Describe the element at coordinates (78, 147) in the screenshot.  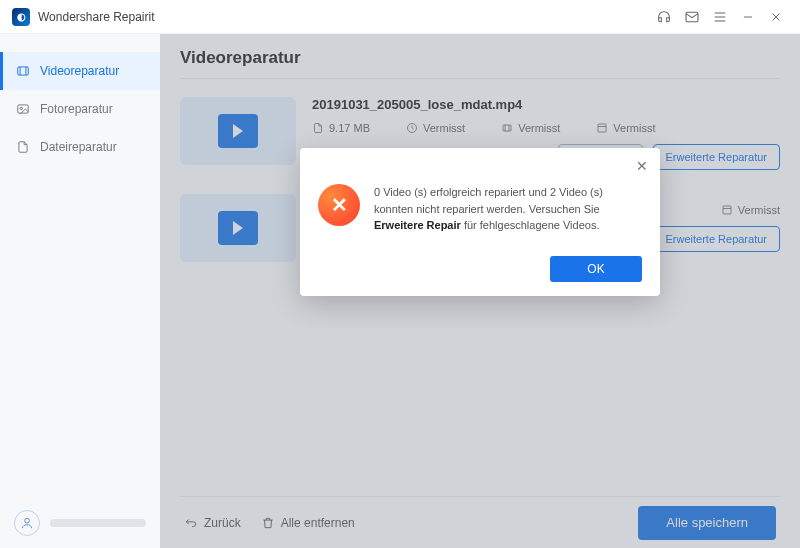
I see `sidebar-item-label: Dateireparatur` at that location.